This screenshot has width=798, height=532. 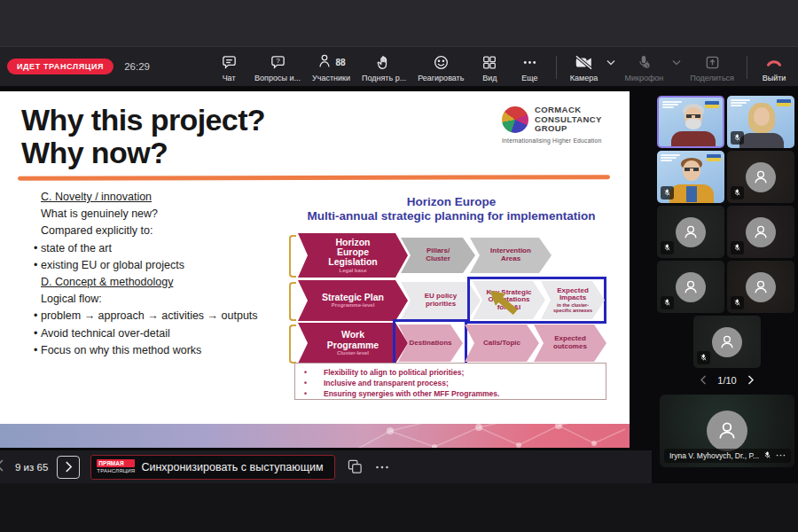 I want to click on participants-count: 88, so click(x=340, y=62).